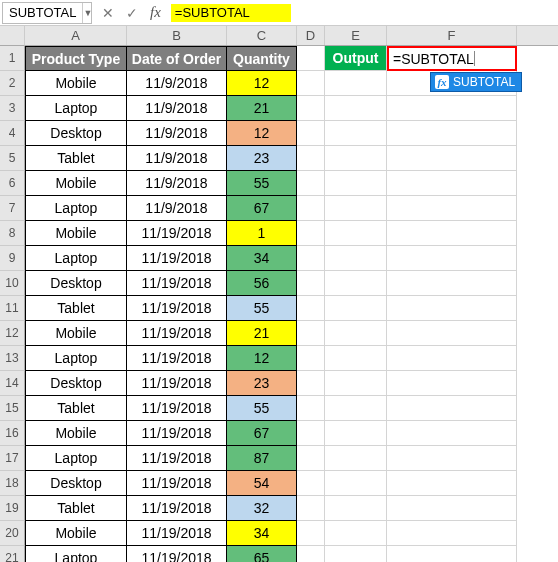 The width and height of the screenshot is (558, 562). Describe the element at coordinates (262, 384) in the screenshot. I see `cell-quantity: 23` at that location.